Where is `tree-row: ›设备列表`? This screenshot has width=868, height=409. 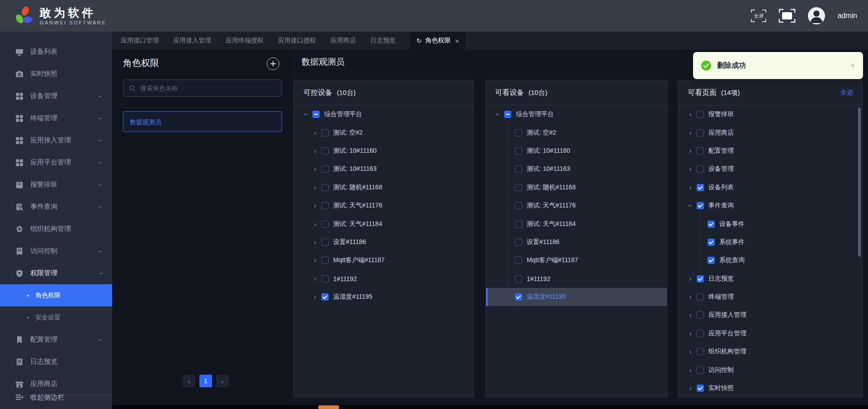 tree-row: ›设备列表 is located at coordinates (770, 188).